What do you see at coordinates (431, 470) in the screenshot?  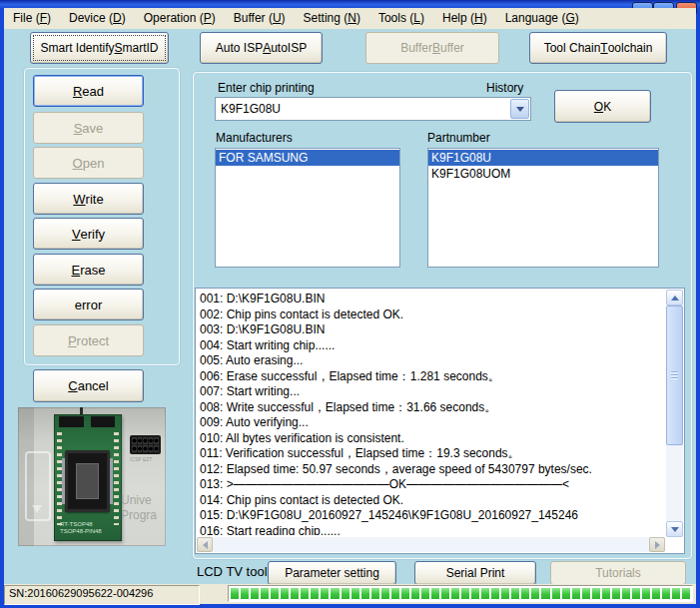 I see `log-line: 012: Elapsed time: 50.97 seconds，average…` at bounding box center [431, 470].